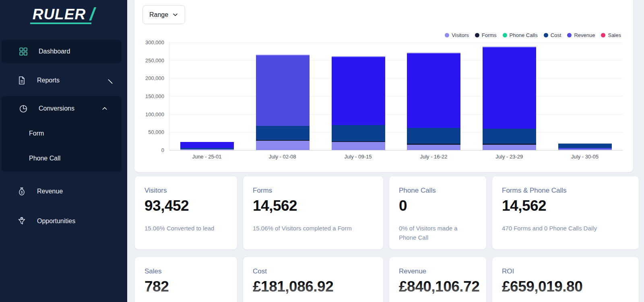 The image size is (644, 302). I want to click on sidebar-item-label: Conversions, so click(56, 109).